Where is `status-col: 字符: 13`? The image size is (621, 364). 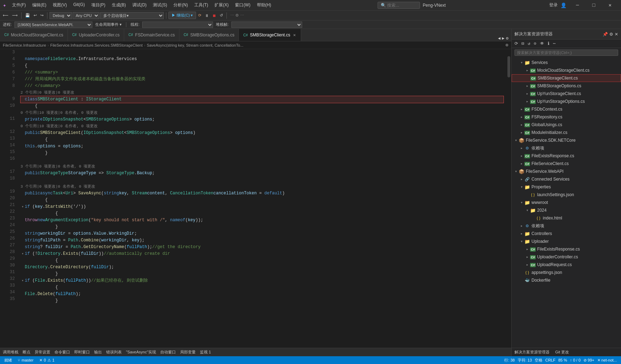
status-col: 字符: 13 is located at coordinates (525, 360).